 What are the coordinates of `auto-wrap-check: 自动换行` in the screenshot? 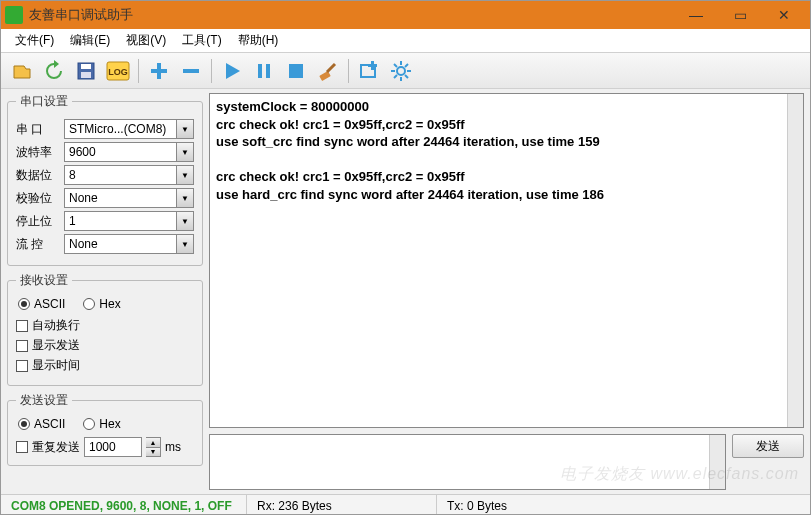 It's located at (105, 326).